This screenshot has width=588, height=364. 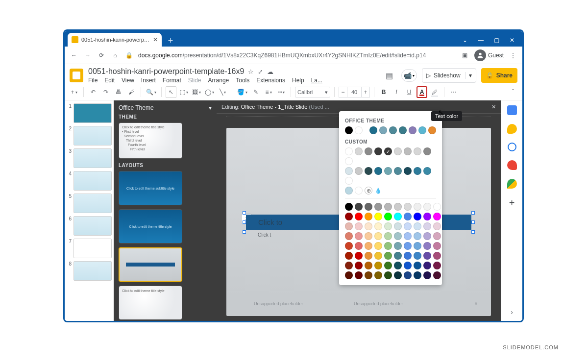 I want to click on install-icon: ▣, so click(x=465, y=55).